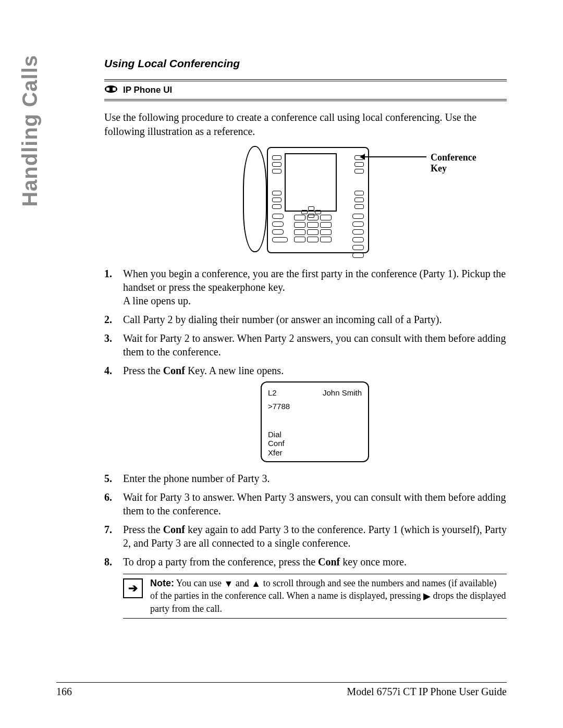 This screenshot has height=728, width=563. Describe the element at coordinates (359, 200) in the screenshot. I see `softkeys-mid-right` at that location.